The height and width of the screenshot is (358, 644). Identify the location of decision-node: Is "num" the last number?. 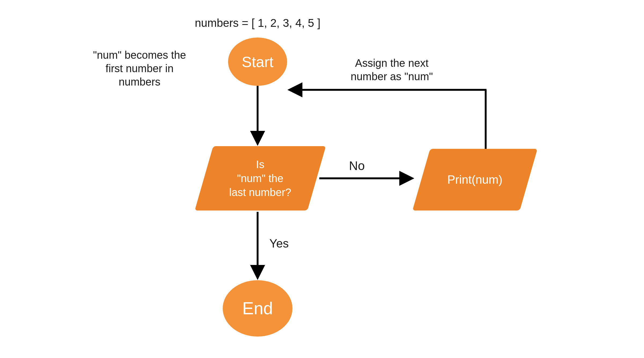
(260, 178).